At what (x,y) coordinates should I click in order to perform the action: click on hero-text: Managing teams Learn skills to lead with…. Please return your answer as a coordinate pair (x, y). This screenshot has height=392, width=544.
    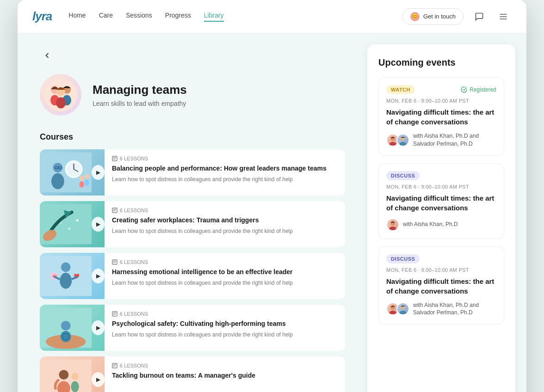
    Looking at the image, I should click on (140, 95).